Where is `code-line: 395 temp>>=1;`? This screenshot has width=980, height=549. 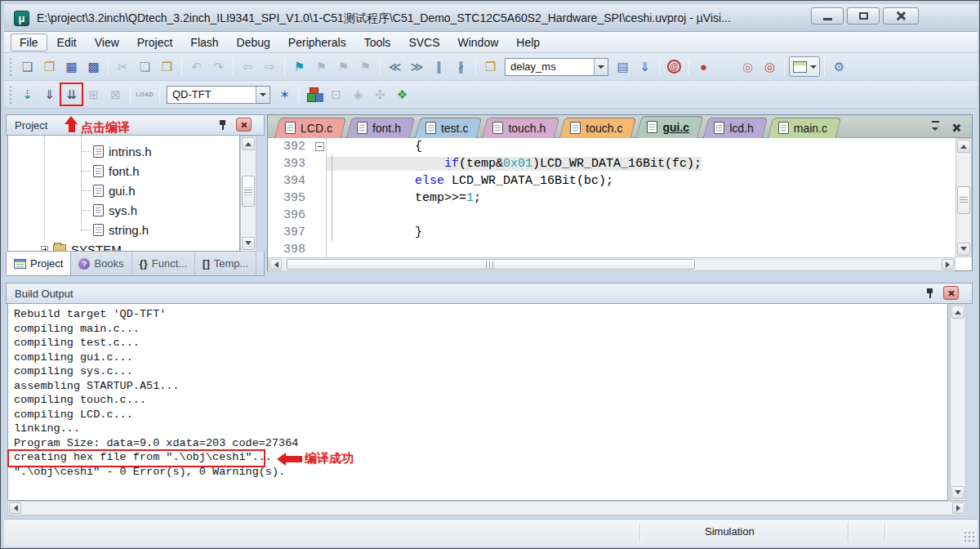
code-line: 395 temp>>=1; is located at coordinates (612, 198).